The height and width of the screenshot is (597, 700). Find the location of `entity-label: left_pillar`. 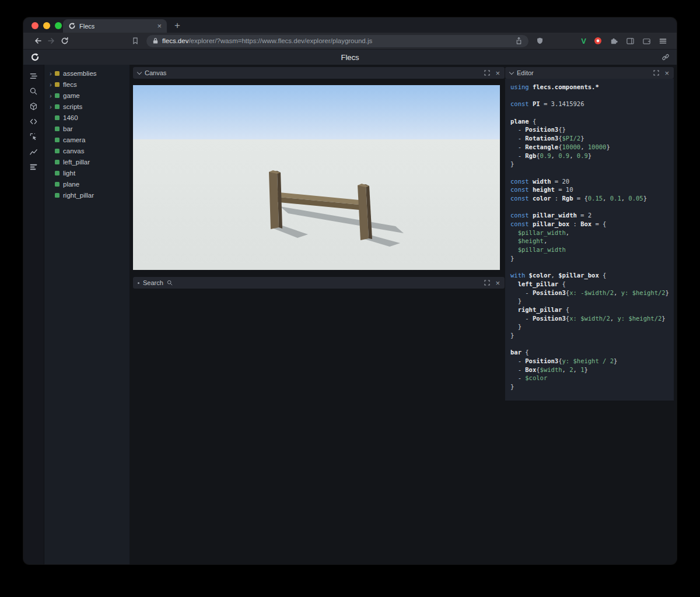

entity-label: left_pillar is located at coordinates (76, 162).